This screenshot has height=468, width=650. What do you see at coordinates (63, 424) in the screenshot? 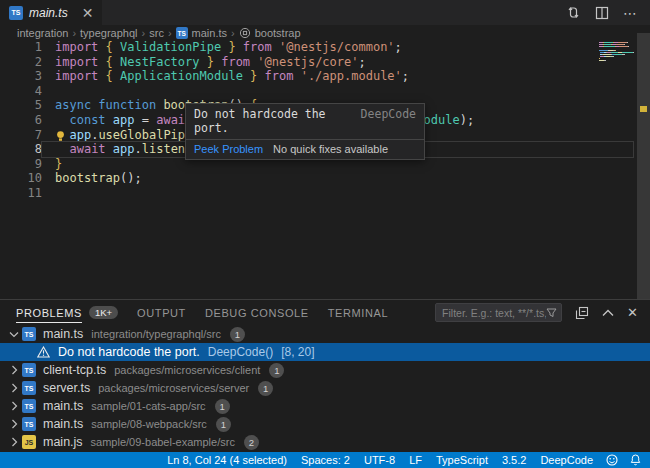
I see `file-name: main.ts` at bounding box center [63, 424].